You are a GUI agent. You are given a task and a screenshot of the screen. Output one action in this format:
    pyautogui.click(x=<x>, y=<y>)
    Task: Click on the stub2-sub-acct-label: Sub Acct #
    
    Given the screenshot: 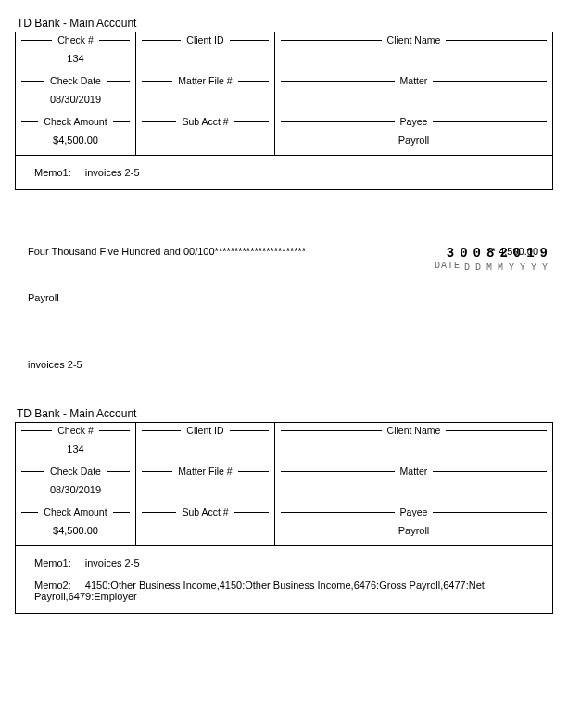 What is the action you would take?
    pyautogui.click(x=205, y=512)
    